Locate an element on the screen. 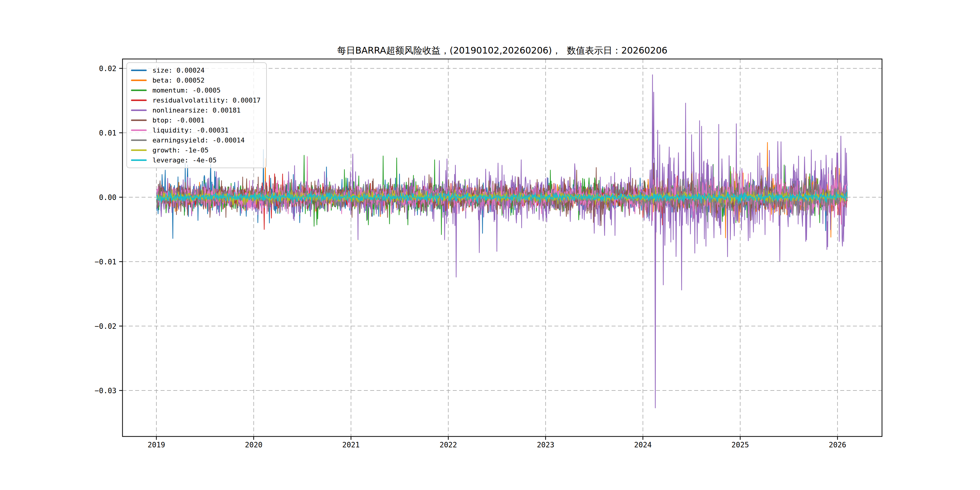  legend-label-leverage: leverage: -4e-05 is located at coordinates (185, 160).